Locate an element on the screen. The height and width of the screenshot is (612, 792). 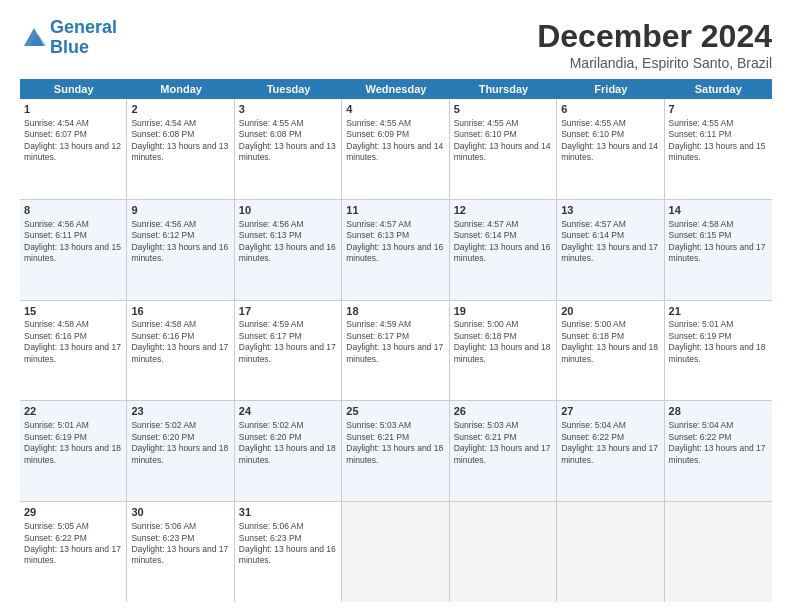
daylight-info: Daylight: 13 hours and 14 minutes. is located at coordinates (394, 152).